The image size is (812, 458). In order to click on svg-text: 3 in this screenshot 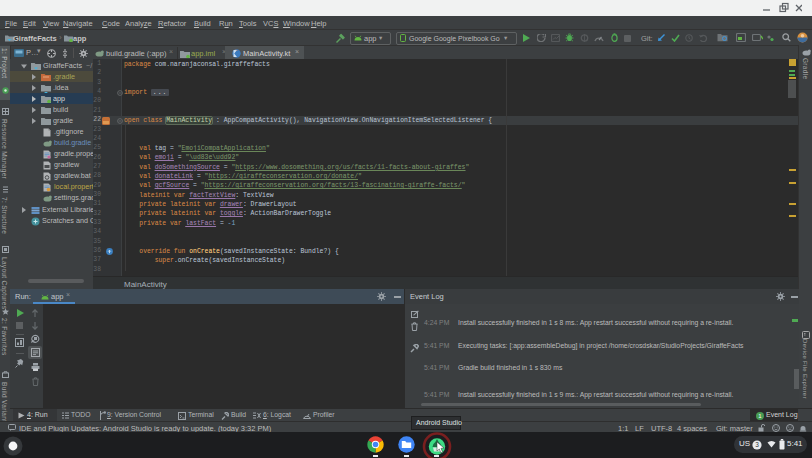, I will do `click(757, 444)`.